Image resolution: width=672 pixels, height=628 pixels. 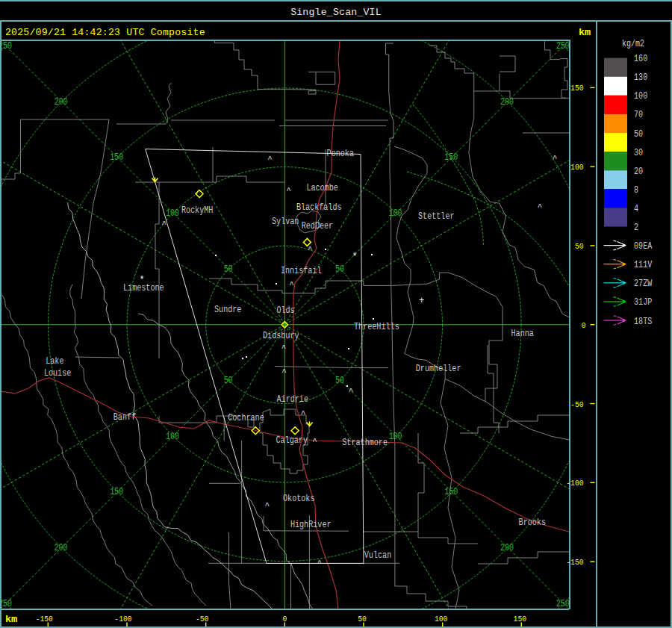 What do you see at coordinates (376, 327) in the screenshot?
I see `svg-text: ThreeHills` at bounding box center [376, 327].